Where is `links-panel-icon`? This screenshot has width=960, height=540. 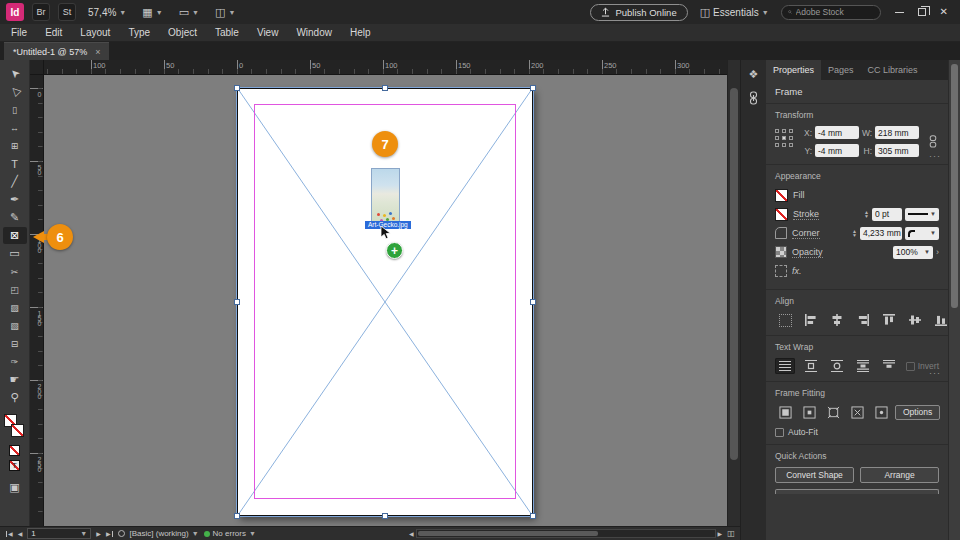
links-panel-icon is located at coordinates (754, 98).